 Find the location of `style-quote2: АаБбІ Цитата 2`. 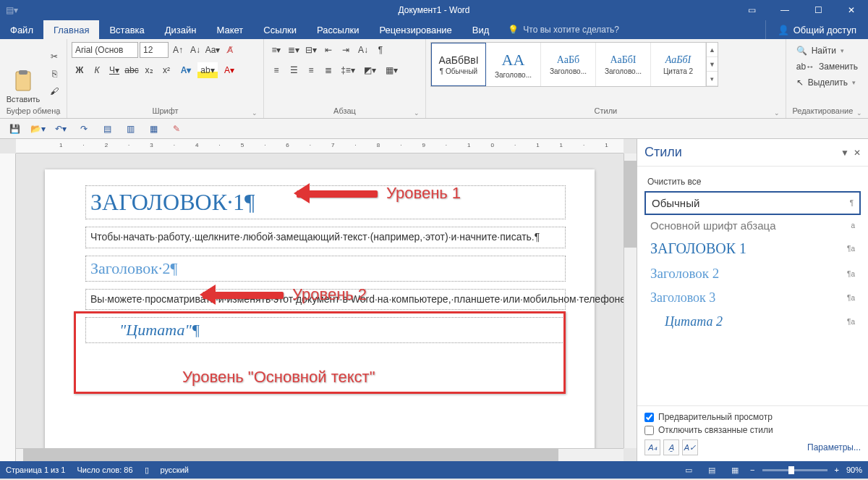

style-quote2: АаБбІ Цитата 2 is located at coordinates (678, 64).